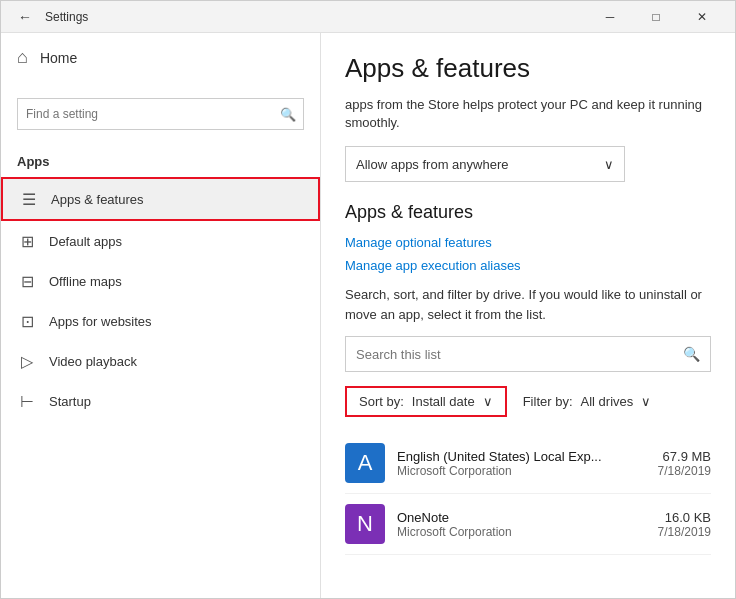 The image size is (736, 599). I want to click on video-playback-icon: ▷, so click(27, 361).